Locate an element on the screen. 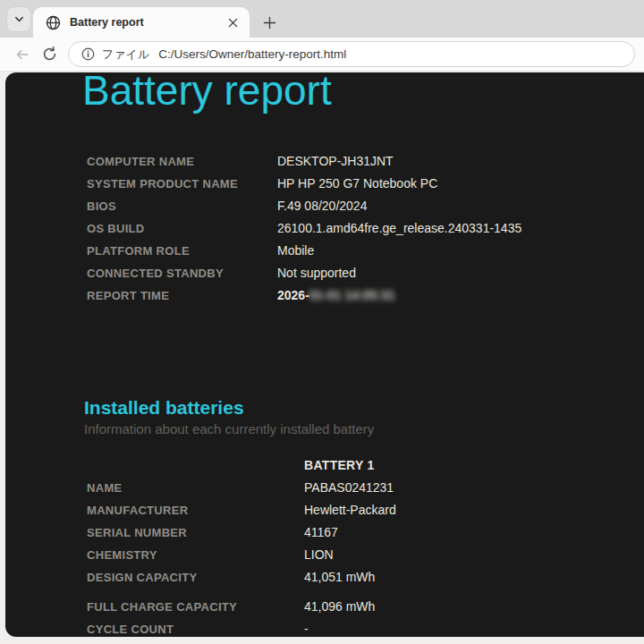  browser-toolbar: ファイル C:/Users/Owner/battery-report.html is located at coordinates (322, 55).